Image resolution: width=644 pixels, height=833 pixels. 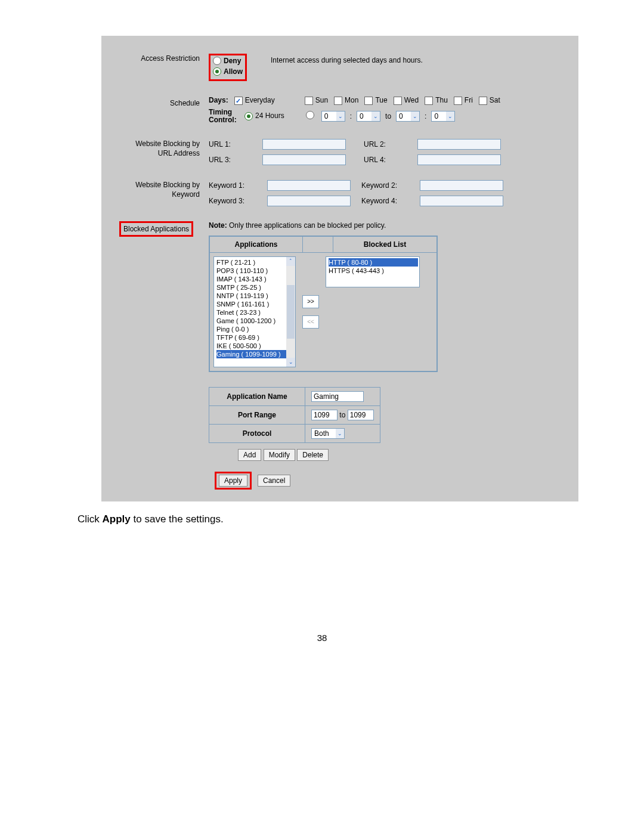 What do you see at coordinates (164, 193) in the screenshot?
I see `keyword-blocking-label: Website Blocking by Keyword` at bounding box center [164, 193].